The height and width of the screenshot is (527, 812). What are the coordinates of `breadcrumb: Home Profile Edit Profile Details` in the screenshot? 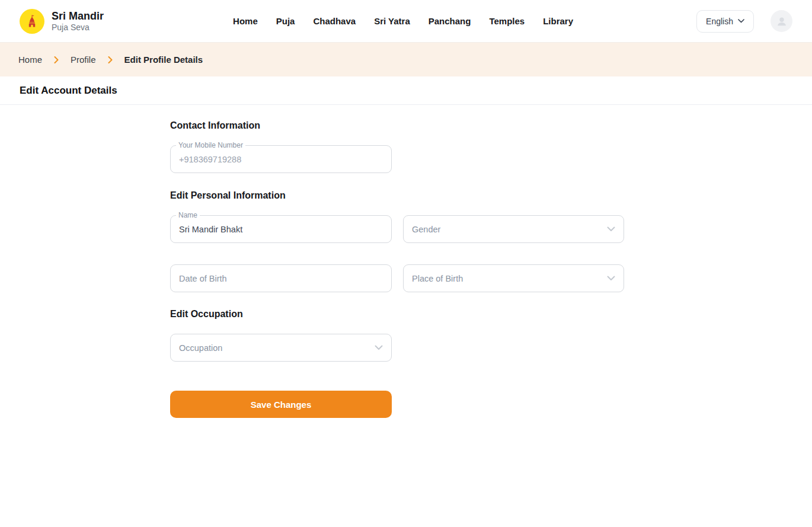 It's located at (406, 59).